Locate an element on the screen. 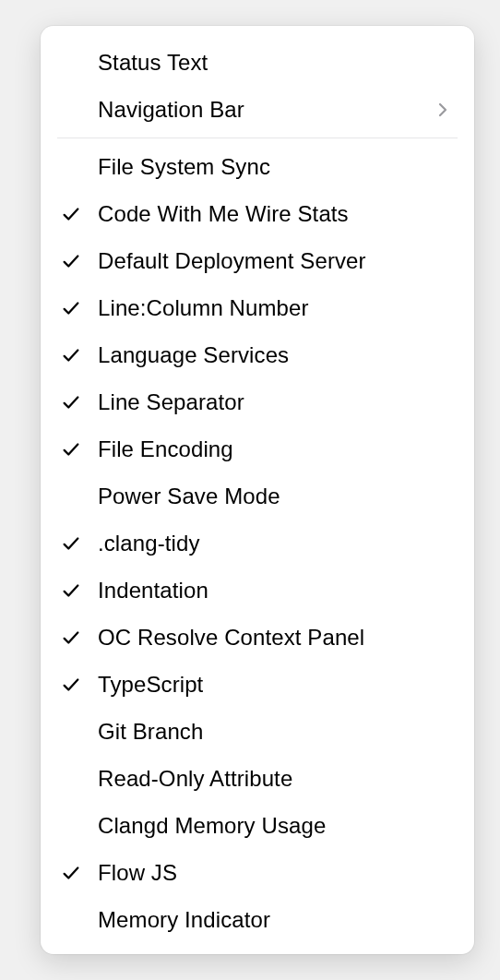 The width and height of the screenshot is (500, 980). menu-item-memory-indicator: Memory Indicator is located at coordinates (257, 919).